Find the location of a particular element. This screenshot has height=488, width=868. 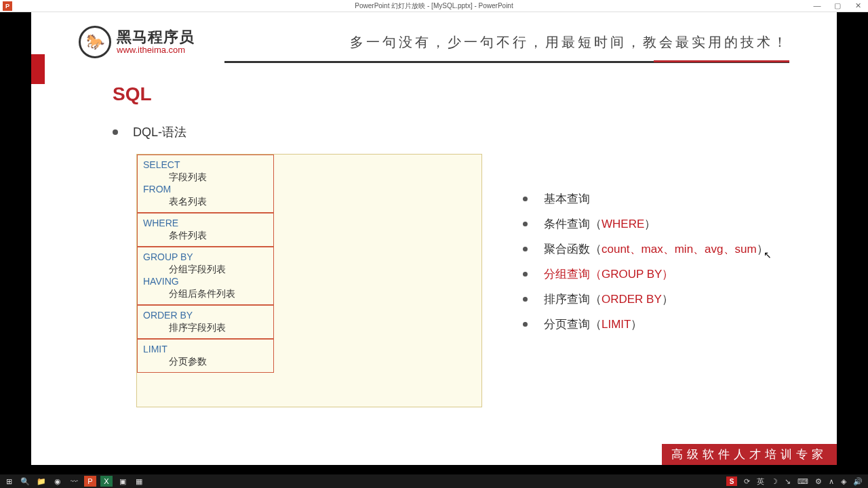

titlebar: P PowerPoint 幻灯片放映 - [MySQL.pptx] - Powe… is located at coordinates (434, 6).